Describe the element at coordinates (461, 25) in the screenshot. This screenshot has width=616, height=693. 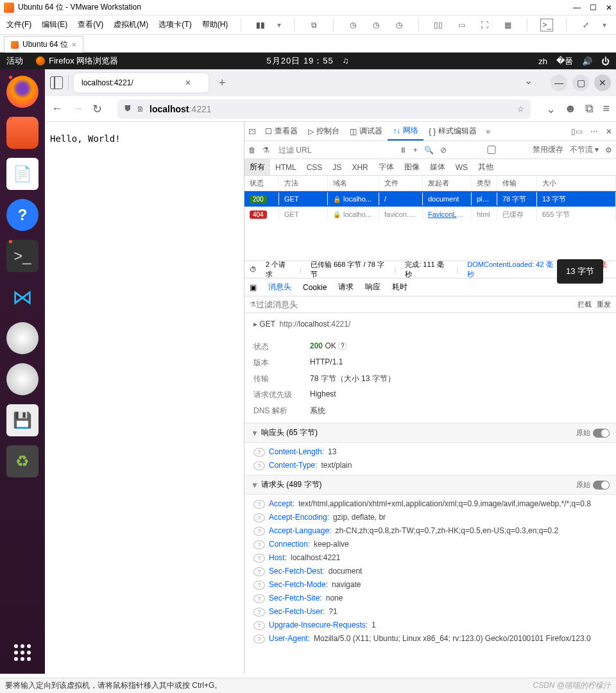
I see `layout2-icon: ▭` at that location.